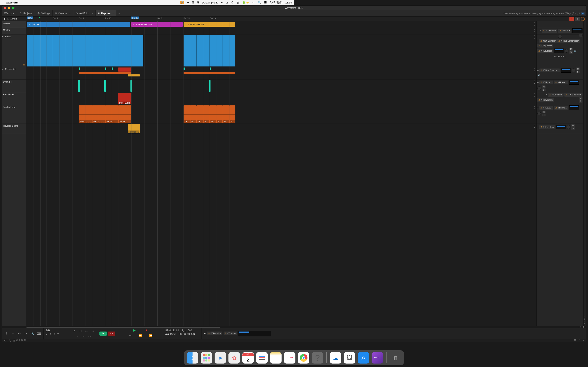  Describe the element at coordinates (26, 13) in the screenshot. I see `tab-projects: 🗀Projects` at that location.